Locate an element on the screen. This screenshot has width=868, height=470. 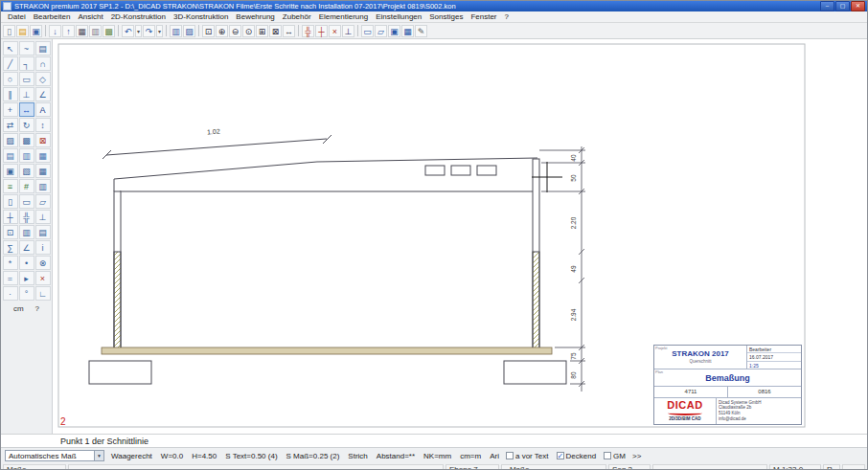
tool-angle-line-icon: ∠ is located at coordinates (43, 94).